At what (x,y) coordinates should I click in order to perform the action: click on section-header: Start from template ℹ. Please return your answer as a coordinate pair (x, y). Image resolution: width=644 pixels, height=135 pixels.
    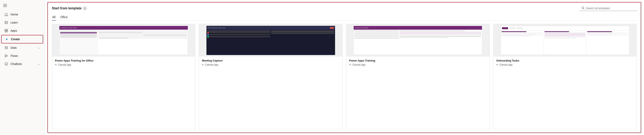
    Looking at the image, I should click on (344, 9).